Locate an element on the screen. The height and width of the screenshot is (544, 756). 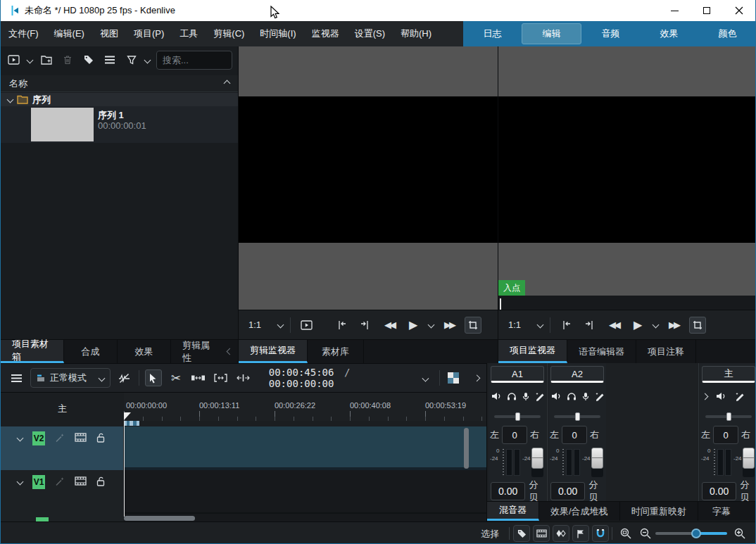
zoom-out-icon is located at coordinates (645, 533).